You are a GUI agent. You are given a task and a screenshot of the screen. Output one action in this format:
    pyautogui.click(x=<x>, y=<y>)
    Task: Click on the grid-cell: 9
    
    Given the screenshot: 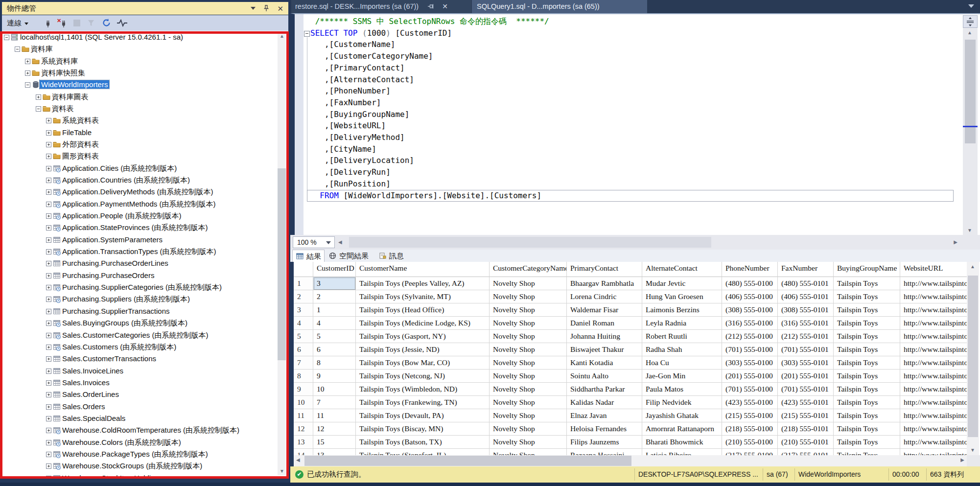 What is the action you would take?
    pyautogui.click(x=335, y=376)
    